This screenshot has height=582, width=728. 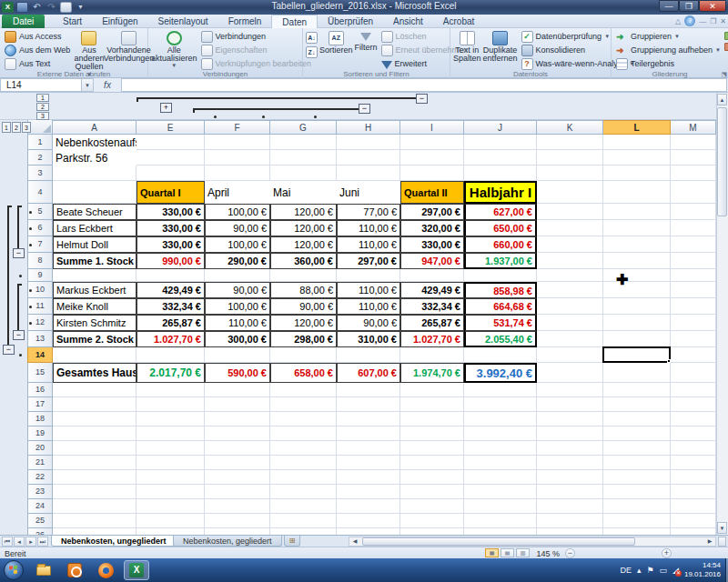 I want to click on cell-H6: 110,00 €, so click(x=369, y=228).